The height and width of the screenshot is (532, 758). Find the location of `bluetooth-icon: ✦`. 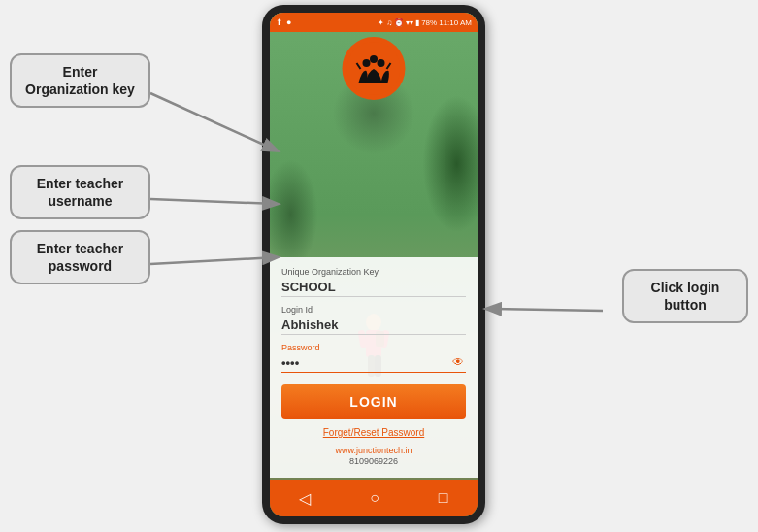

bluetooth-icon: ✦ is located at coordinates (380, 23).